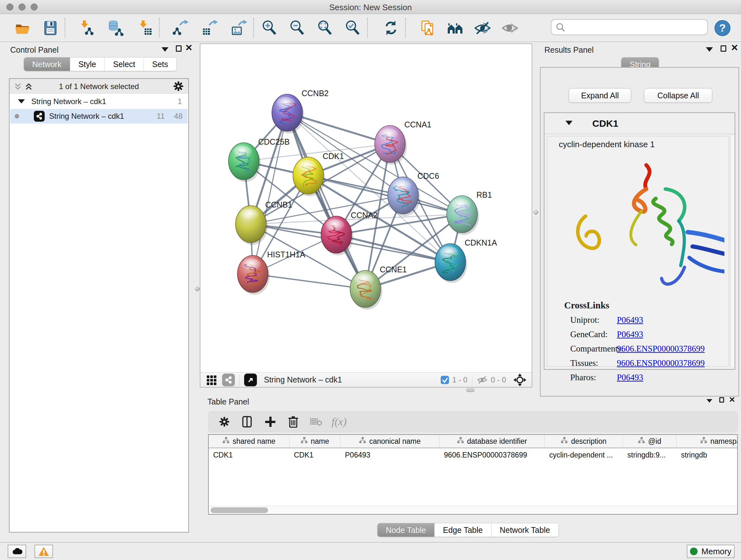 Image resolution: width=741 pixels, height=560 pixels. What do you see at coordinates (510, 28) in the screenshot?
I see `show-all-icon` at bounding box center [510, 28].